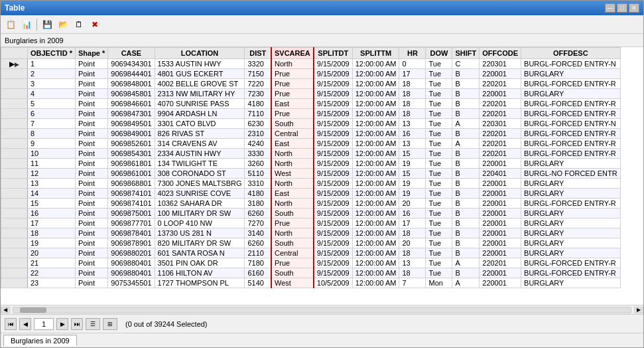  What do you see at coordinates (311, 283) in the screenshot?
I see `table-row: 23 Point 9075345501 1727 THOMPSON PL 514…` at bounding box center [311, 283].